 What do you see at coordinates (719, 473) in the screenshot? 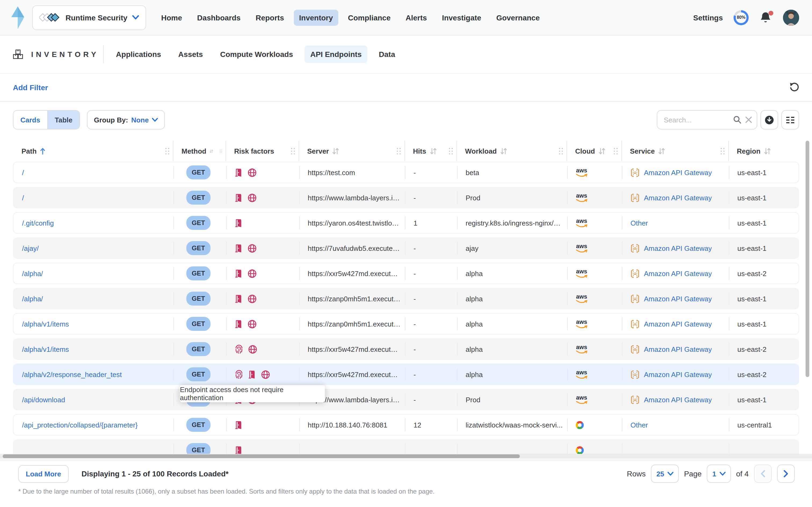
I see `page-select: 1` at bounding box center [719, 473].